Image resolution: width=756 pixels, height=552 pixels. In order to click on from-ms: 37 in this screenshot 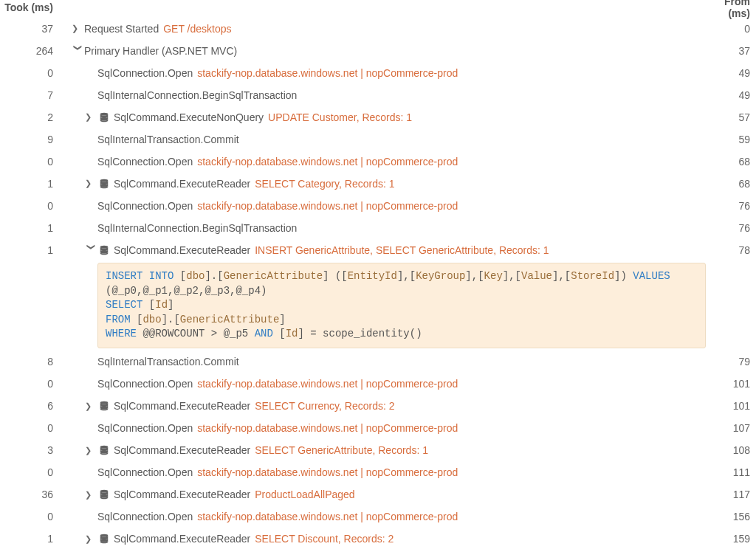, I will do `click(734, 51)`.